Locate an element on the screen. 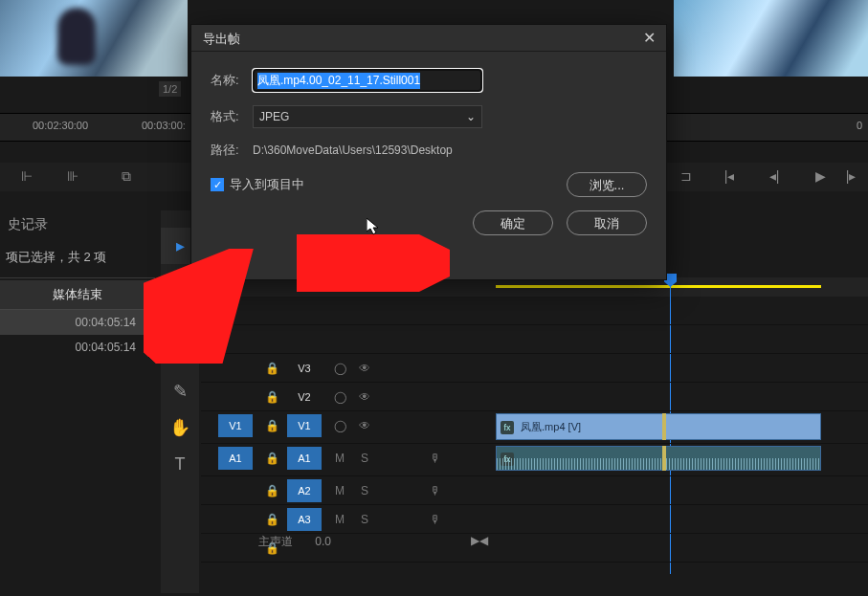 The height and width of the screenshot is (596, 868). track-a1: A1 🔒 A1 M S 🎙 fx is located at coordinates (534, 460).